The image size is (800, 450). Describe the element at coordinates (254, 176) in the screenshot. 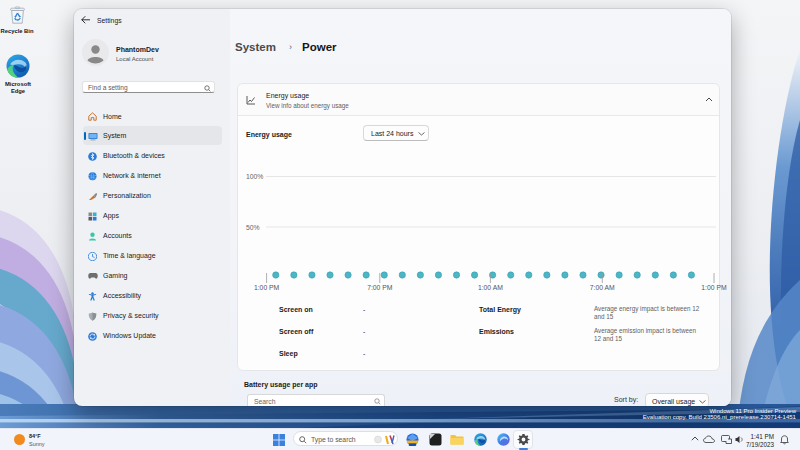

I see `svg-text: 100%` at that location.